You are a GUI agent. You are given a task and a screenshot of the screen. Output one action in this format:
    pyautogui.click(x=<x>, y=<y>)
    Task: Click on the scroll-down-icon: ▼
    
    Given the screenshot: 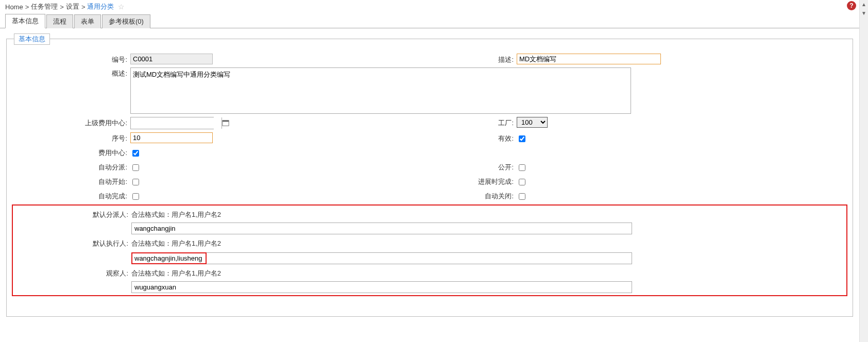 What is the action you would take?
    pyautogui.click(x=864, y=13)
    